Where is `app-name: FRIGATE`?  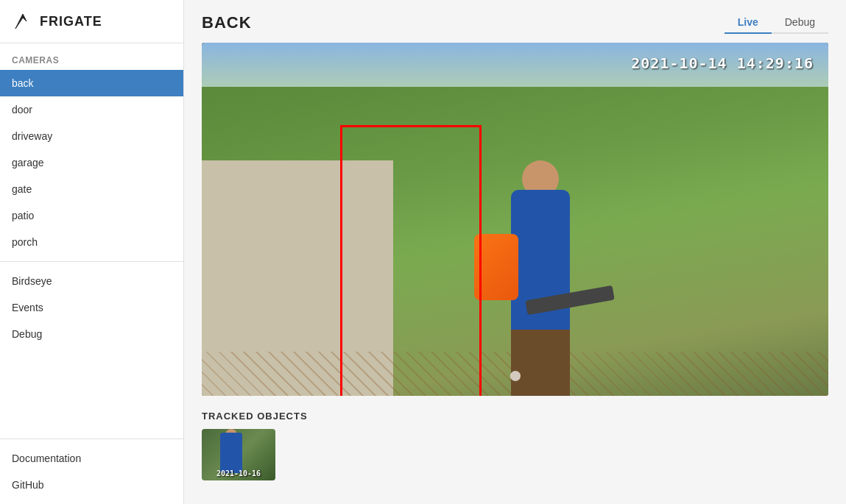
app-name: FRIGATE is located at coordinates (71, 22).